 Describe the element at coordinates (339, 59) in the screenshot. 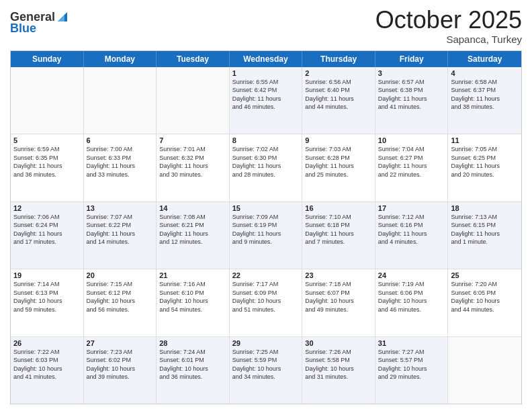

I see `day-header-thursday: Thursday` at that location.